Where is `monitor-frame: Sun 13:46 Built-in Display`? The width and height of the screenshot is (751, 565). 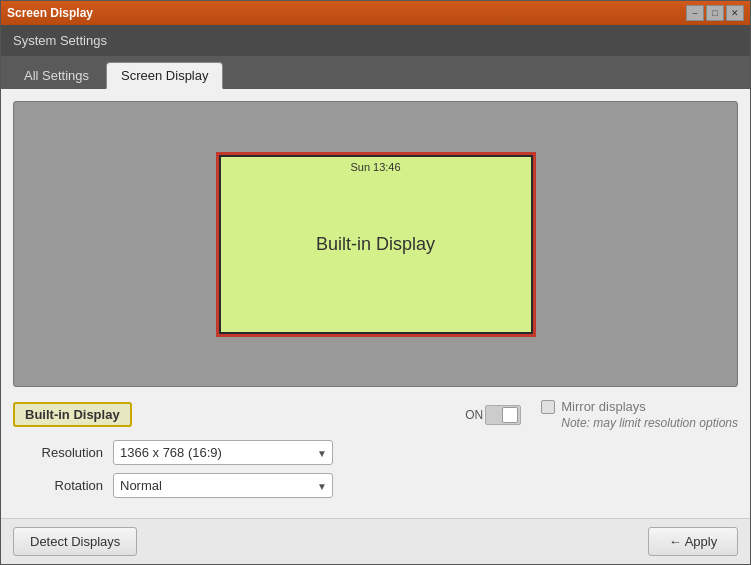
monitor-frame: Sun 13:46 Built-in Display is located at coordinates (376, 244).